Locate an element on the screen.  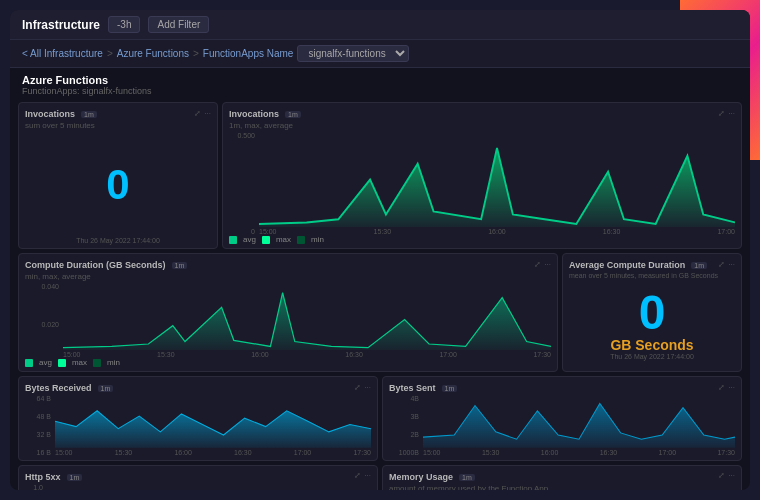
http5xx-label: Http 5xx is located at coordinates (43, 477).